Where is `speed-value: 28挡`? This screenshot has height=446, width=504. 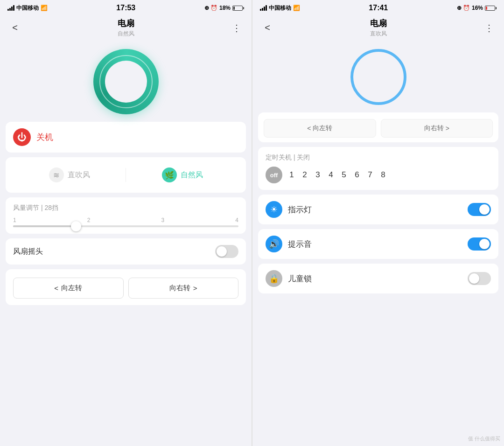
speed-value: 28挡 is located at coordinates (51, 208).